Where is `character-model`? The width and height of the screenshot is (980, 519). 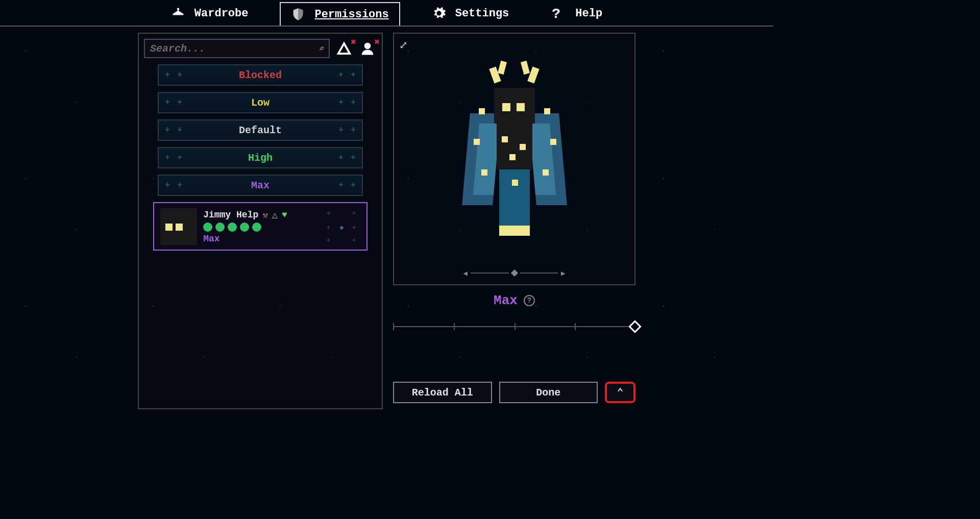 character-model is located at coordinates (514, 159).